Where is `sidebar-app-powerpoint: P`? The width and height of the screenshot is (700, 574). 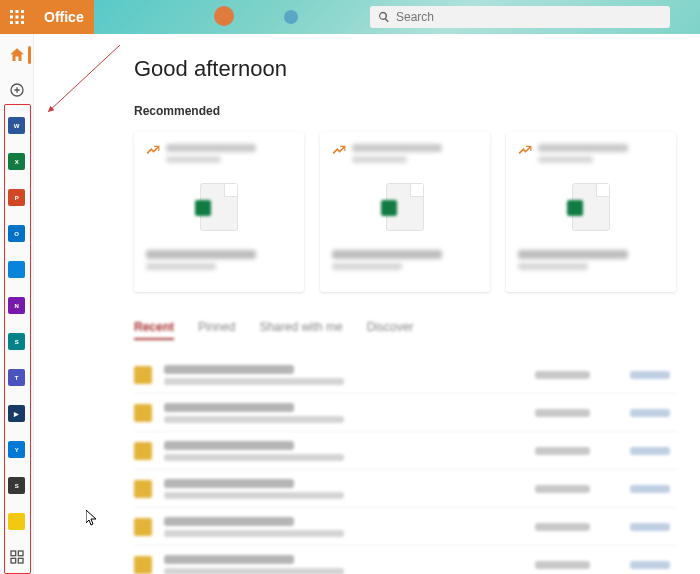 sidebar-app-powerpoint: P is located at coordinates (17, 198).